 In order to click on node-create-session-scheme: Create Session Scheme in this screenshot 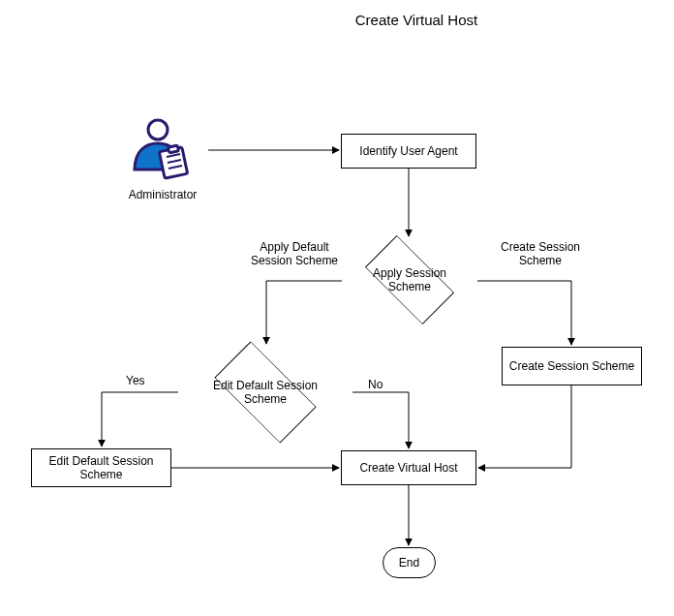, I will do `click(571, 366)`.